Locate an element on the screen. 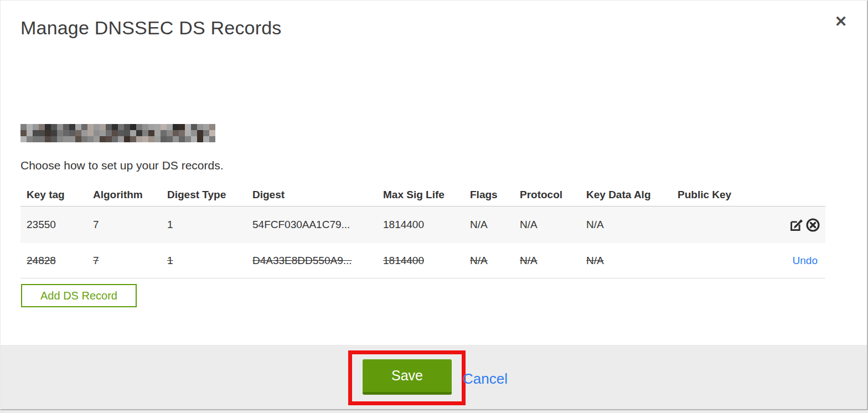  column-header-flags: Flags is located at coordinates (489, 195).